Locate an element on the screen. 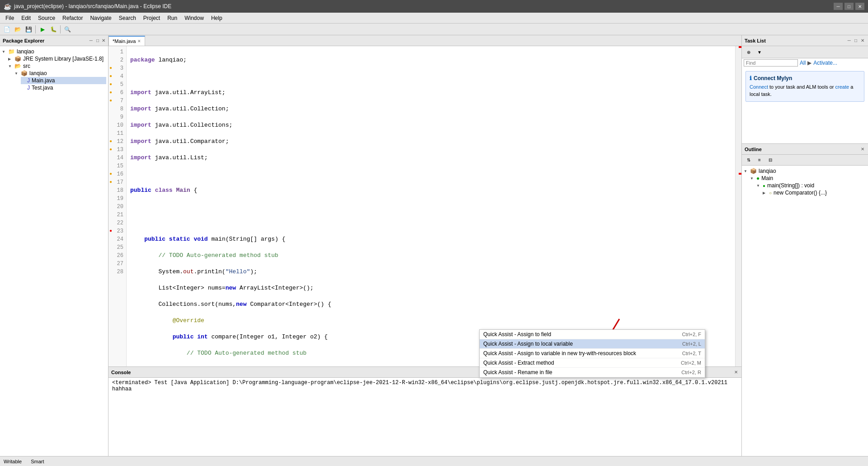 The height and width of the screenshot is (466, 868). line-1: 1 is located at coordinates (118, 52).